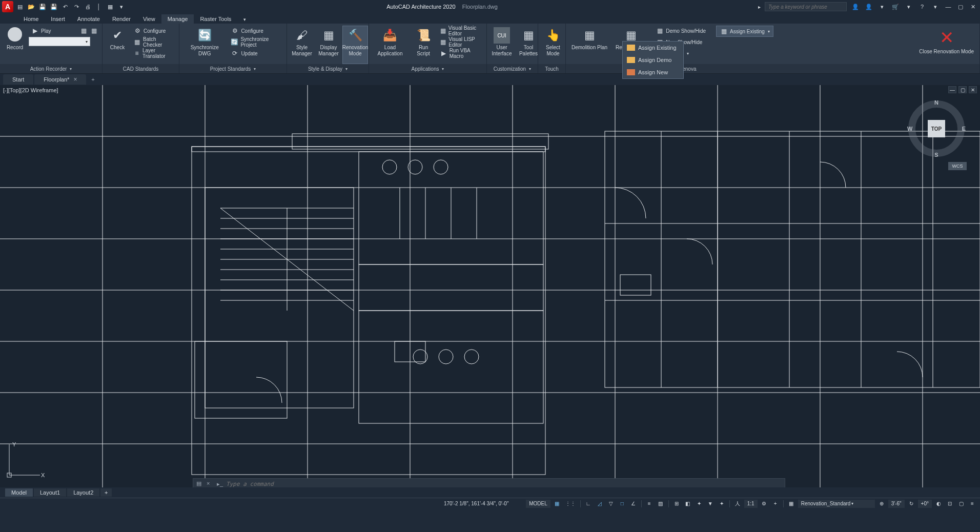 The image size is (980, 532). Describe the element at coordinates (154, 31) in the screenshot. I see `configure-button: ⚙Configure` at that location.